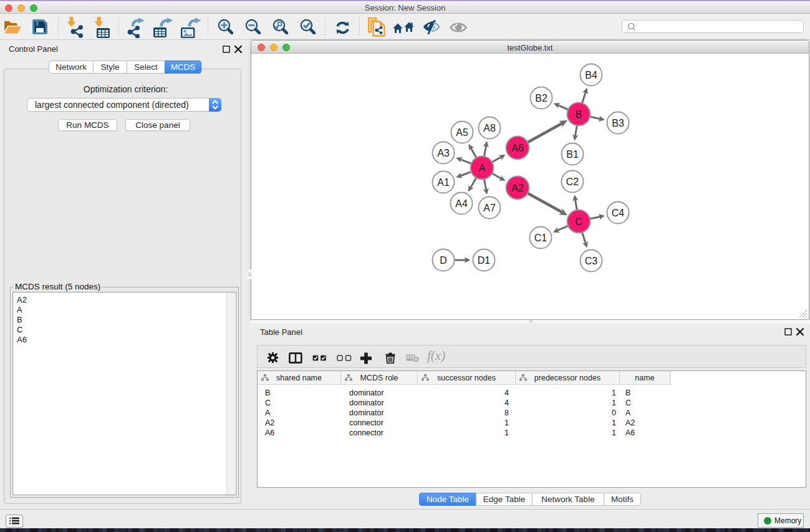  What do you see at coordinates (579, 115) in the screenshot?
I see `svg-text: B` at bounding box center [579, 115].